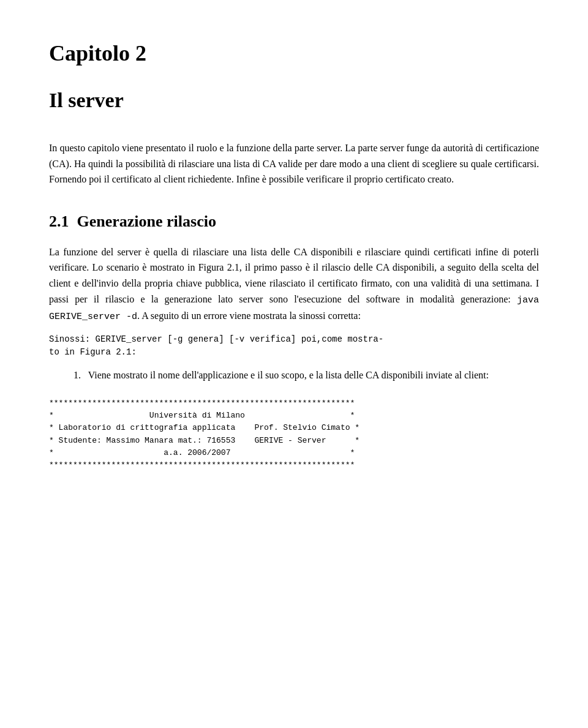 Image resolution: width=588 pixels, height=728 pixels. I want to click on ascii-line2: * Università di Milano *, so click(202, 415).